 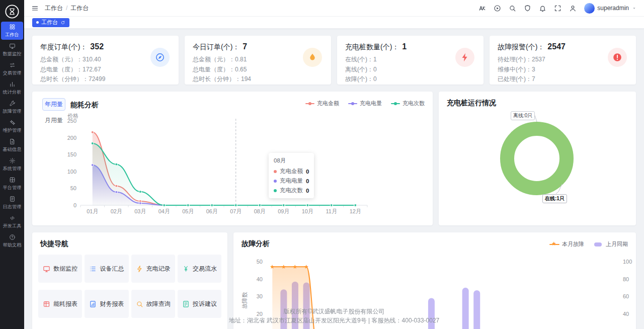 What do you see at coordinates (12, 46) in the screenshot?
I see `monitor-icon` at bounding box center [12, 46].